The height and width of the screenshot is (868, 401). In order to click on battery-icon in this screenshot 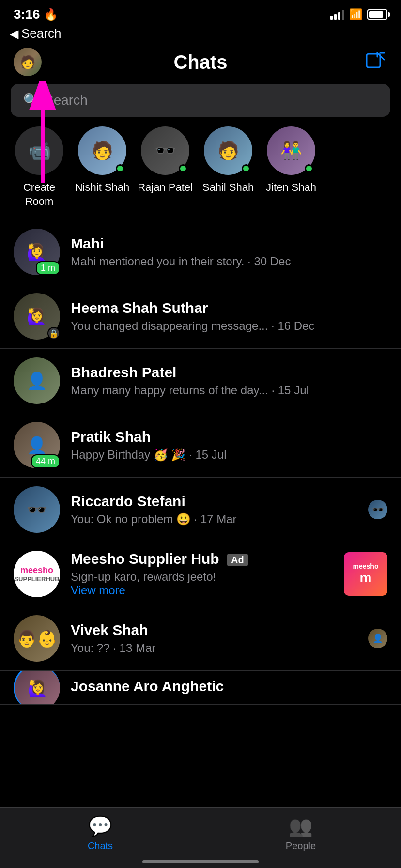, I will do `click(377, 15)`.